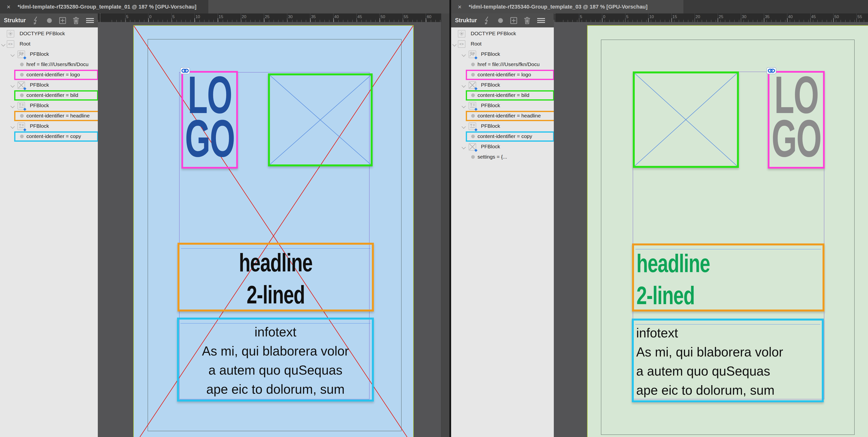 The width and height of the screenshot is (868, 437). What do you see at coordinates (104, 7) in the screenshot?
I see `document-tab: × *idml-template-rf235280-Group_template…` at bounding box center [104, 7].